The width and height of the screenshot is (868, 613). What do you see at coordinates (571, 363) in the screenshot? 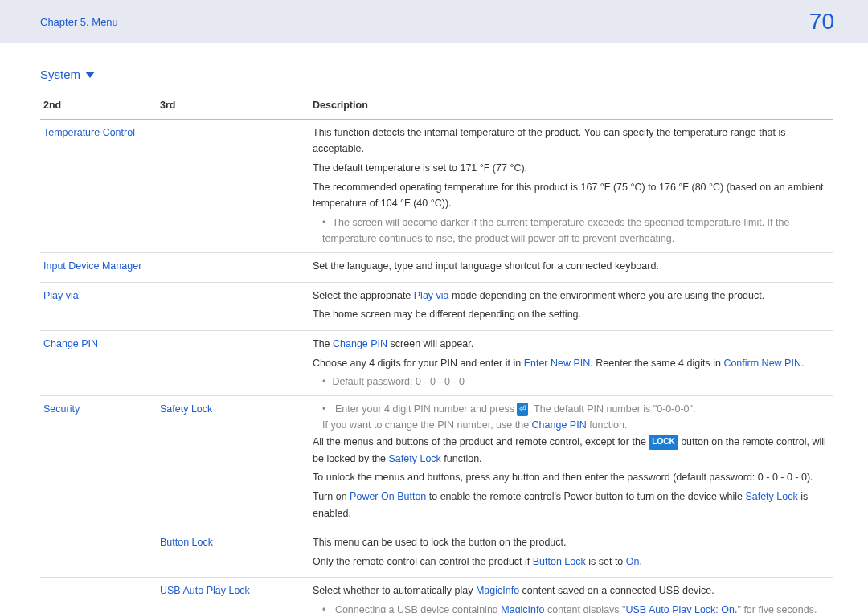
I see `pin-desc-2: Choose any 4 digits for your PIN and ent…` at bounding box center [571, 363].